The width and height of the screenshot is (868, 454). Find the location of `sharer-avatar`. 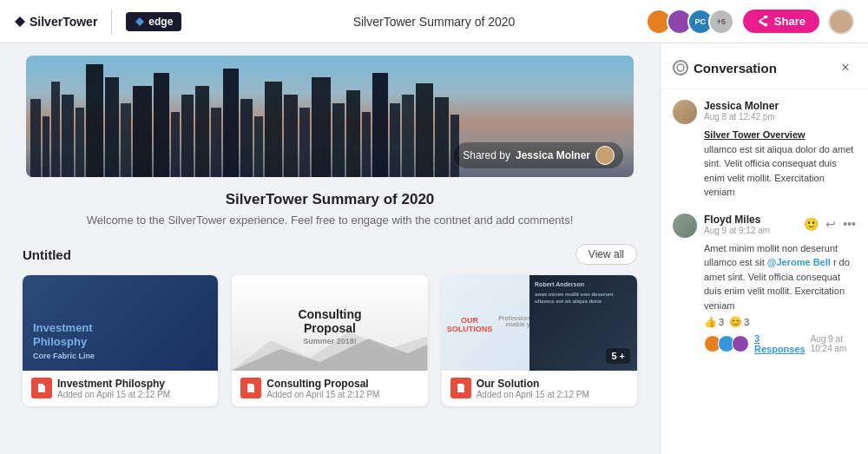

sharer-avatar is located at coordinates (605, 155).